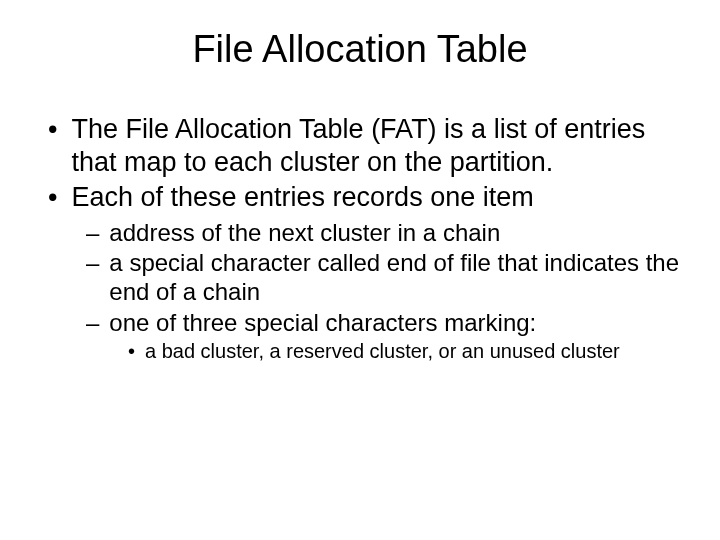  Describe the element at coordinates (360, 50) in the screenshot. I see `slide-title: File Allocation Table` at that location.